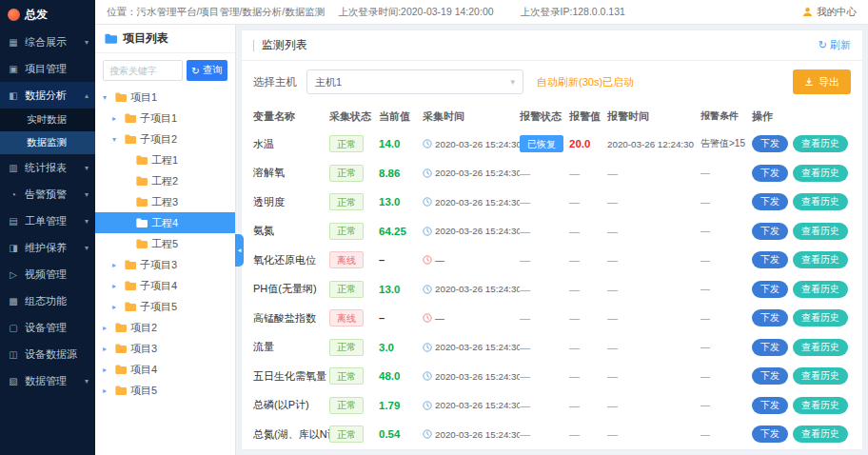 The image size is (868, 455). I want to click on tree-node: ▸项目5, so click(166, 390).